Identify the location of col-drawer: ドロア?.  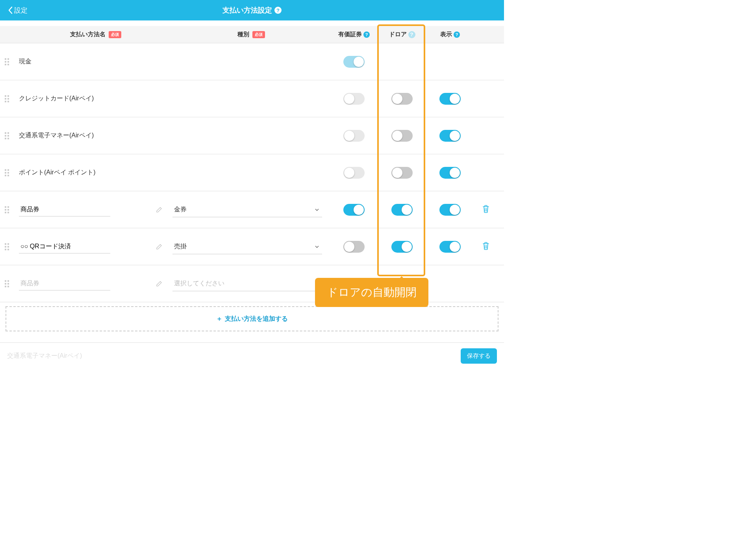
(402, 35).